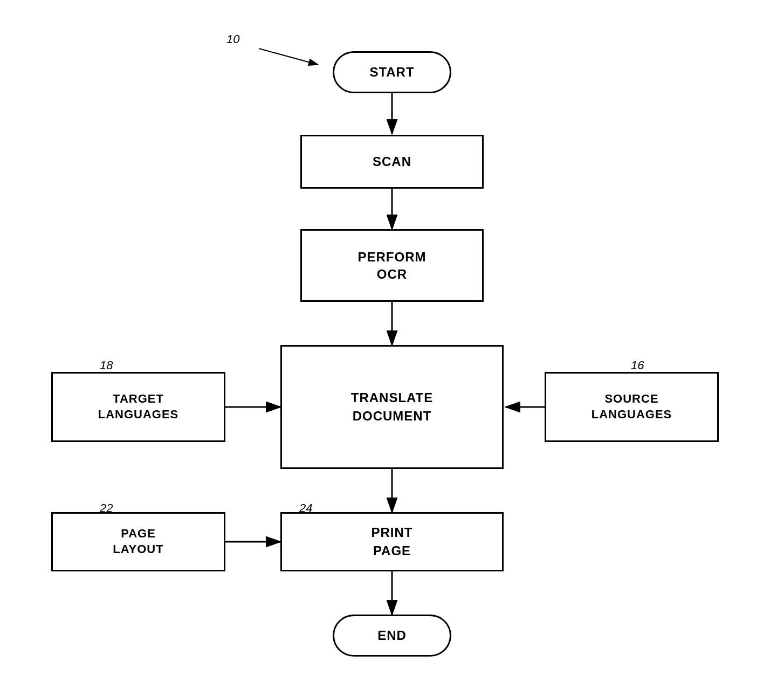 This screenshot has width=784, height=697. Describe the element at coordinates (138, 542) in the screenshot. I see `page-layout-node: PAGE LAYOUT` at that location.